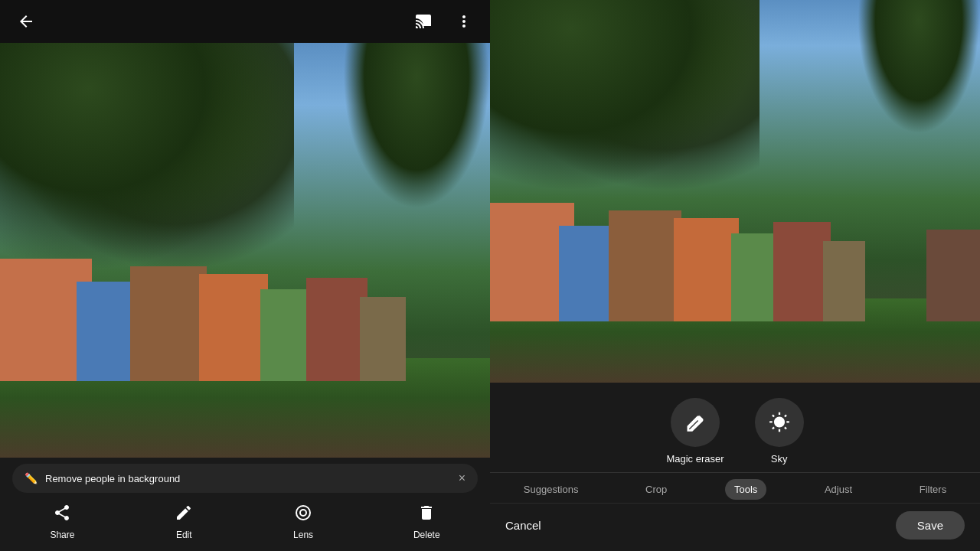 The width and height of the screenshot is (980, 551). What do you see at coordinates (462, 478) in the screenshot?
I see `suggestion-close-button: ×` at bounding box center [462, 478].